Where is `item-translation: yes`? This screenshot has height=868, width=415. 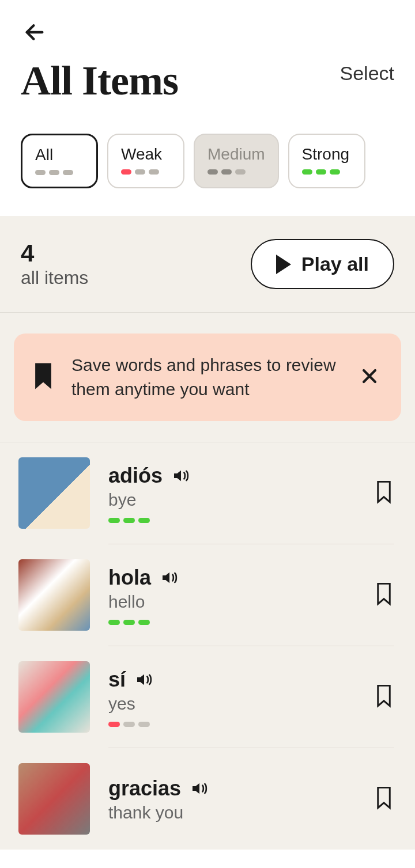 item-translation: yes is located at coordinates (232, 704).